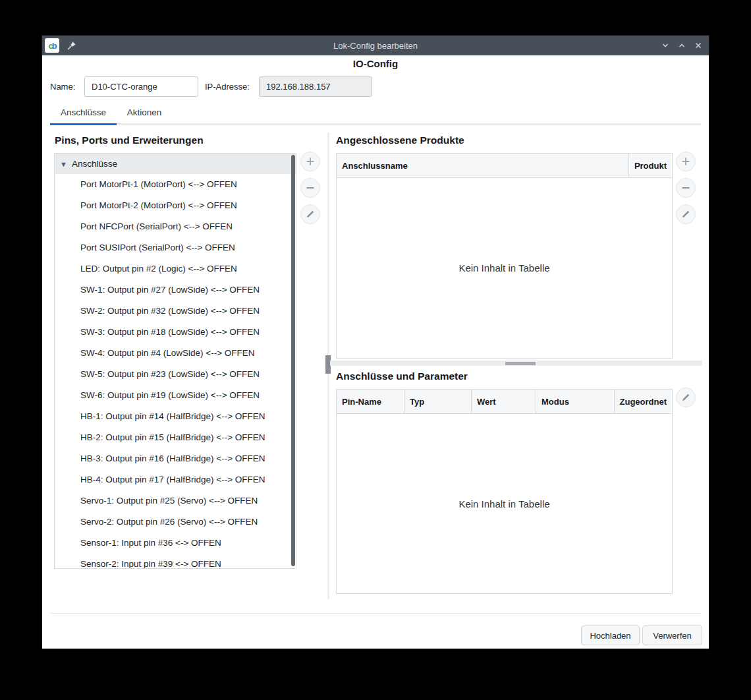 The image size is (751, 700). What do you see at coordinates (175, 353) in the screenshot?
I see `tree-item: SW-4: Output pin #4 (LowSide) <--> OFFEN` at bounding box center [175, 353].